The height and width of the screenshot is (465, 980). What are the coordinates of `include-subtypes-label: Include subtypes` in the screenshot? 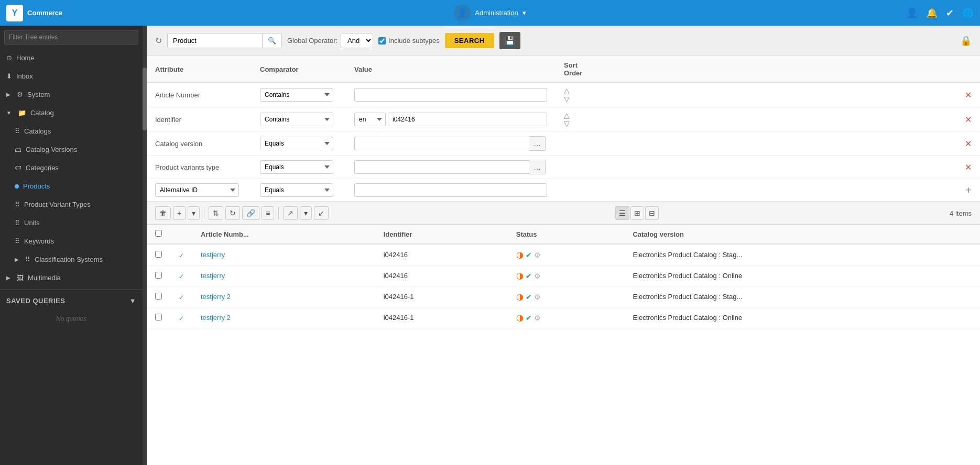 It's located at (414, 41).